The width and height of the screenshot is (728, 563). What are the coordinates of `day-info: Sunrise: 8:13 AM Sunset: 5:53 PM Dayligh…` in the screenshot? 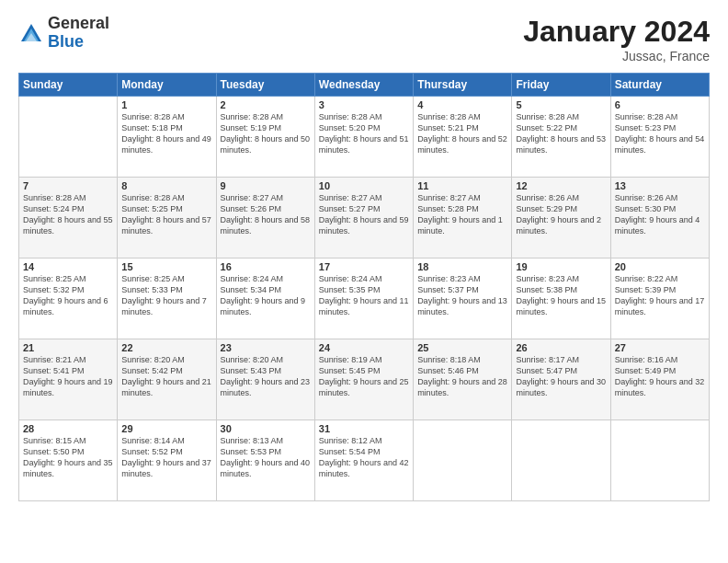 It's located at (266, 458).